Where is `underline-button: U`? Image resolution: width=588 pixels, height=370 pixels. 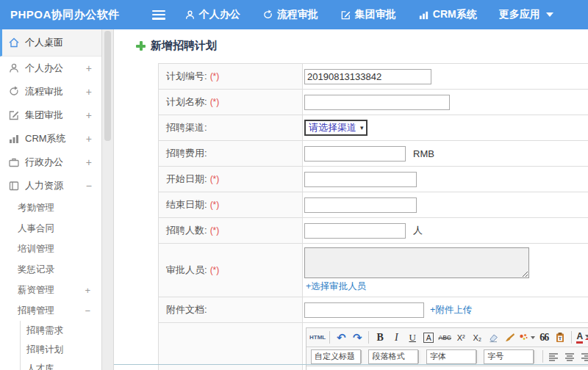 underline-button: U is located at coordinates (412, 338).